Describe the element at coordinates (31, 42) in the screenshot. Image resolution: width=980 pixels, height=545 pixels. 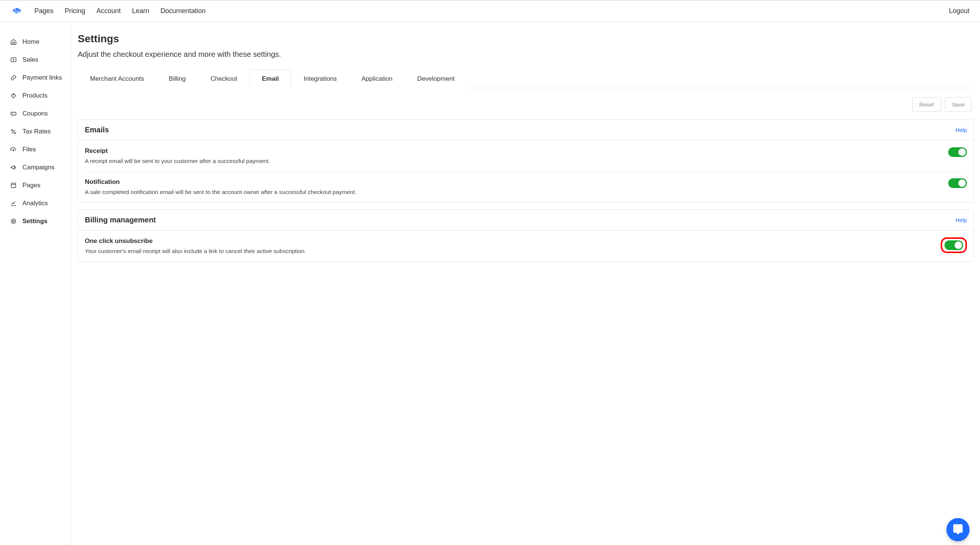
I see `sidebar-item-label: Home` at that location.